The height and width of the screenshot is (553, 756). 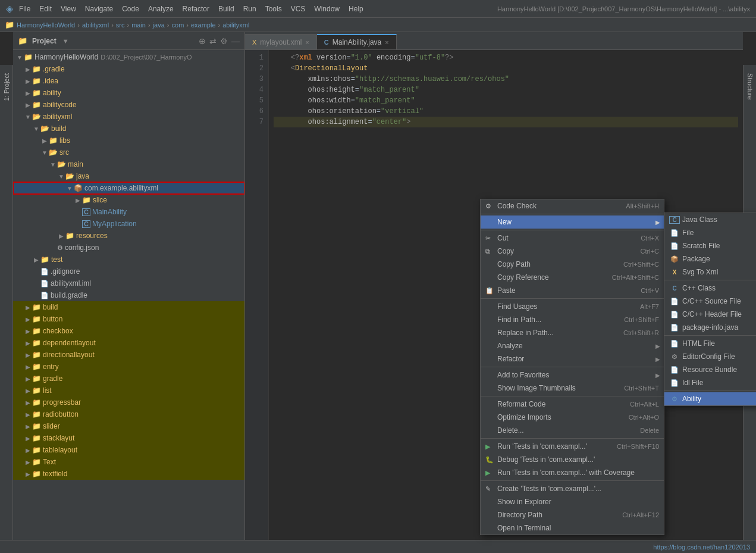 I want to click on sub-java-class: C Java Class, so click(x=710, y=220).